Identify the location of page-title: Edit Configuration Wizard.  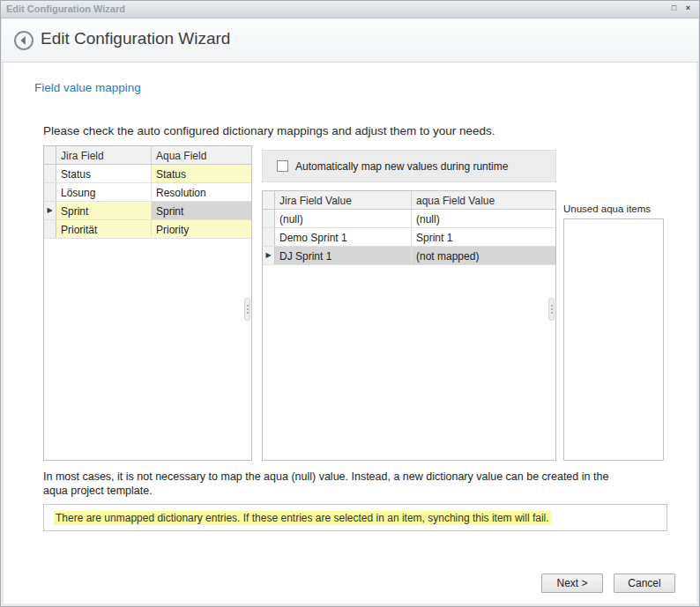
(136, 39).